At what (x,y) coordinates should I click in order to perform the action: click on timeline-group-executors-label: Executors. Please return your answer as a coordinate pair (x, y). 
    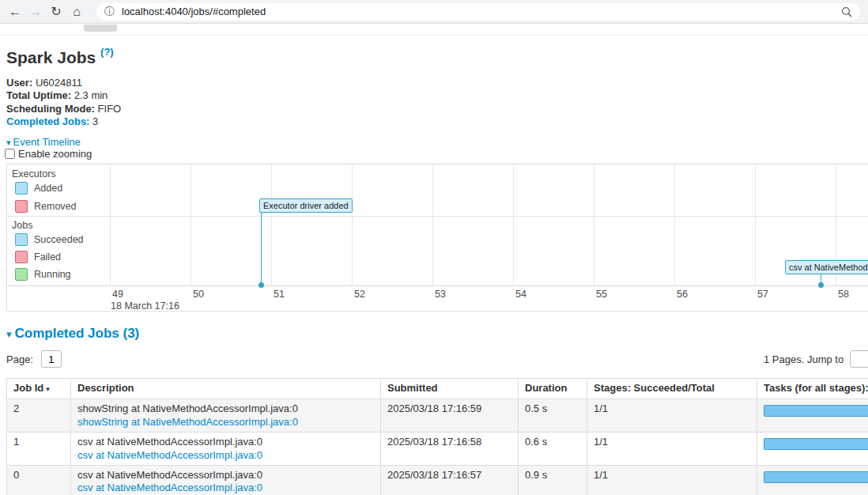
    Looking at the image, I should click on (34, 174).